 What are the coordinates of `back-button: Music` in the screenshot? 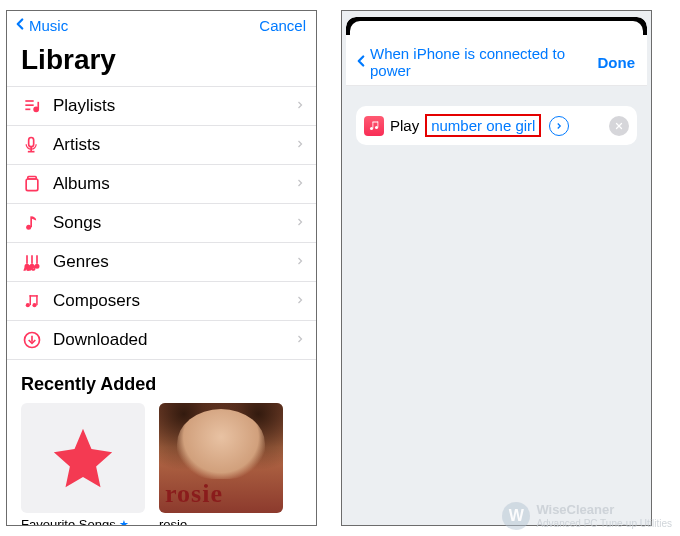 It's located at (40, 26).